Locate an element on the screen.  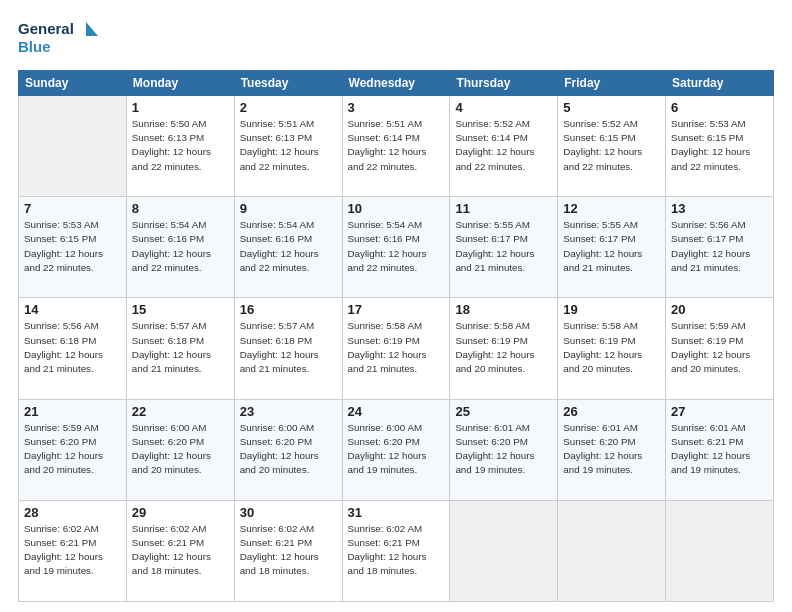
day-number: 31 is located at coordinates (396, 512).